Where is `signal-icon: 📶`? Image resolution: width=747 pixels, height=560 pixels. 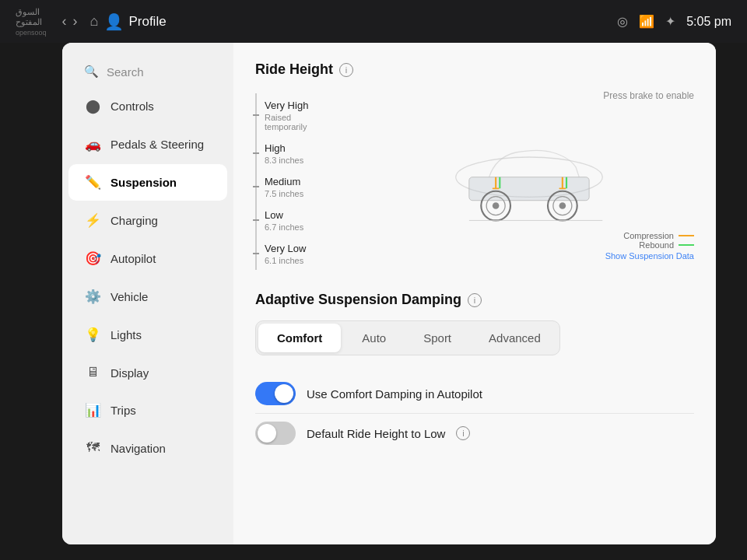 signal-icon: 📶 is located at coordinates (647, 22).